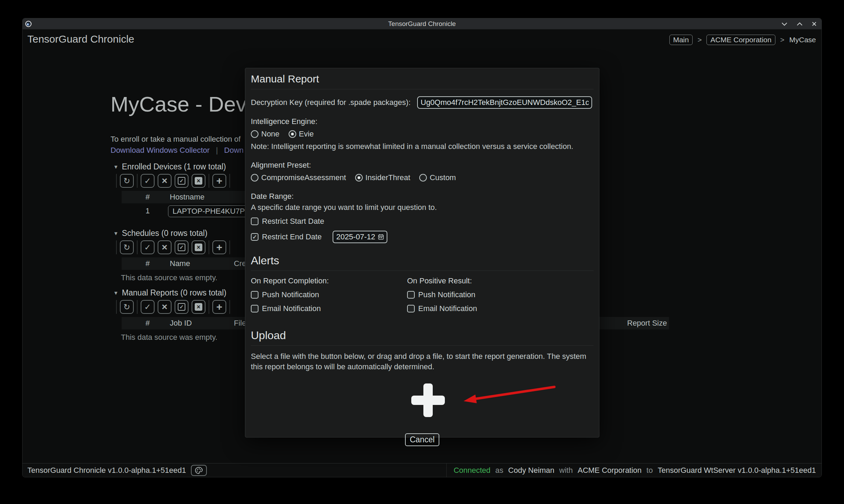  Describe the element at coordinates (737, 470) in the screenshot. I see `status-server: TensorGuard WtServer v1.0.0-alpha.1+51ee…` at that location.